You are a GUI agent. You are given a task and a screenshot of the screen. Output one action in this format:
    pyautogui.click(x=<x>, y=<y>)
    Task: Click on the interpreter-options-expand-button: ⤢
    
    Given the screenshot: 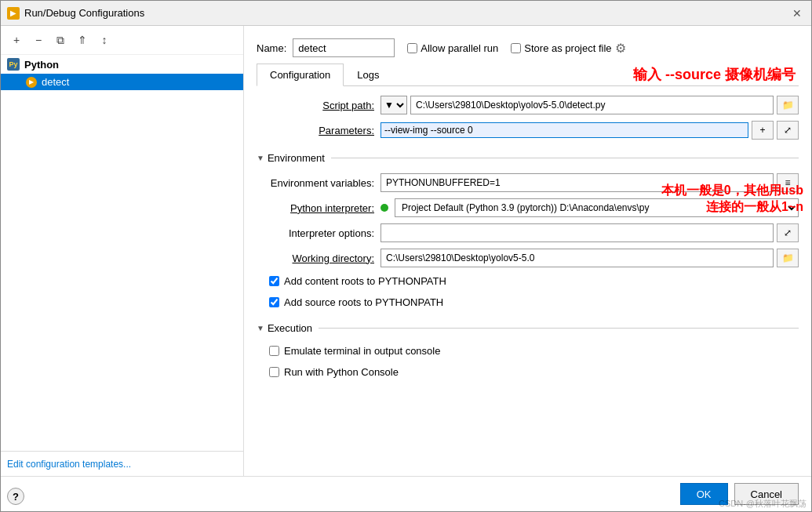 What is the action you would take?
    pyautogui.click(x=788, y=233)
    